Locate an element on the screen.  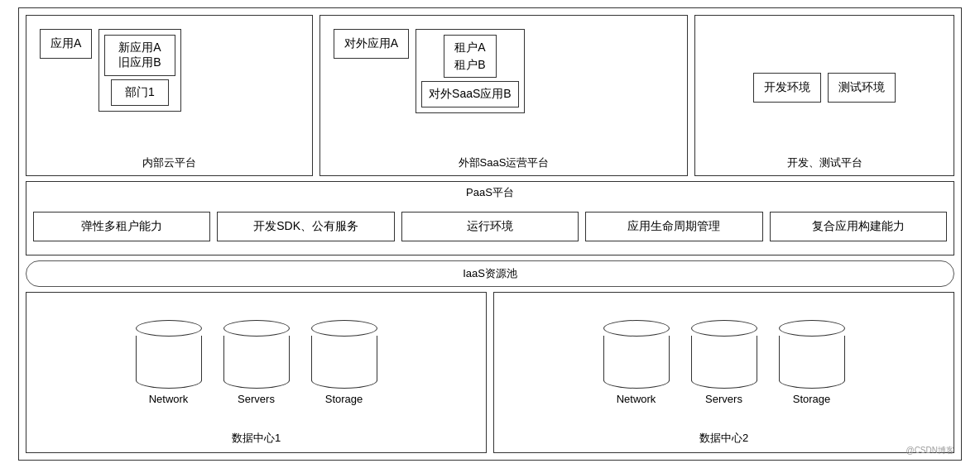
saas-app-b-label: 对外SaaS应用B is located at coordinates (470, 94).